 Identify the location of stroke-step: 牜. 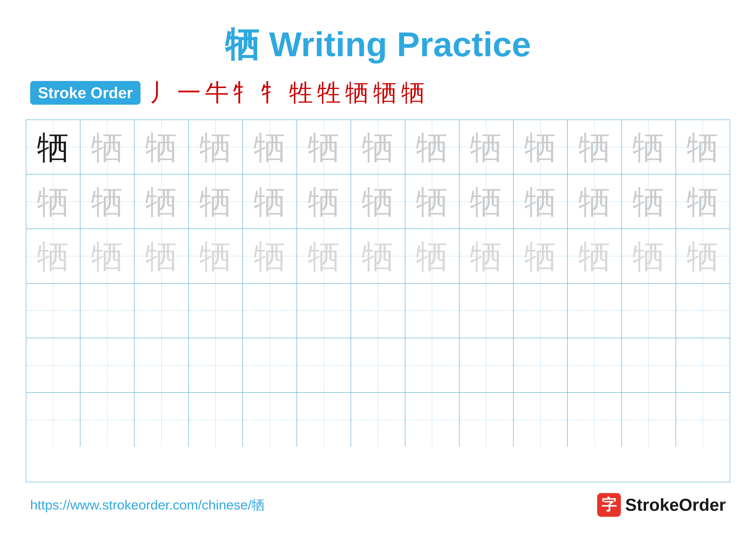
(245, 93).